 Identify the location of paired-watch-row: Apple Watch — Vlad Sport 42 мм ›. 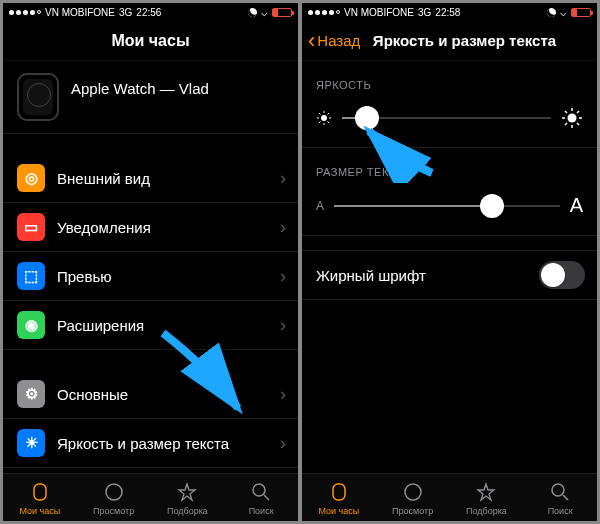
(150, 98).